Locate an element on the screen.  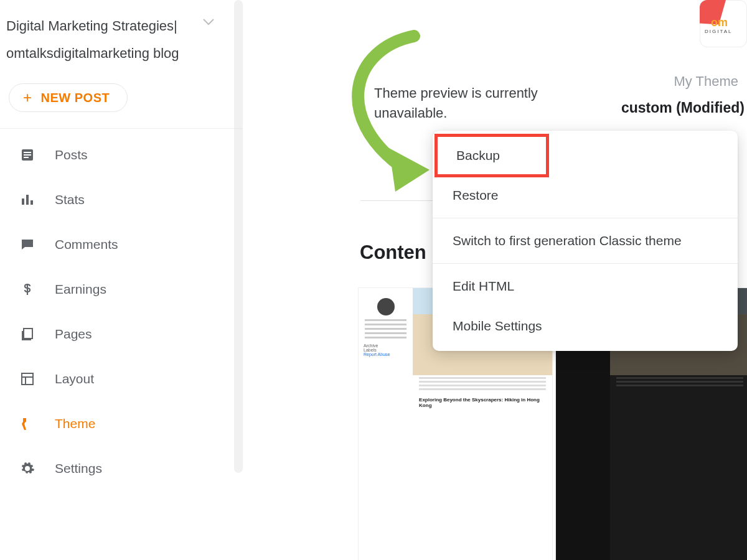
menu-item-restore: Restore is located at coordinates (585, 195).